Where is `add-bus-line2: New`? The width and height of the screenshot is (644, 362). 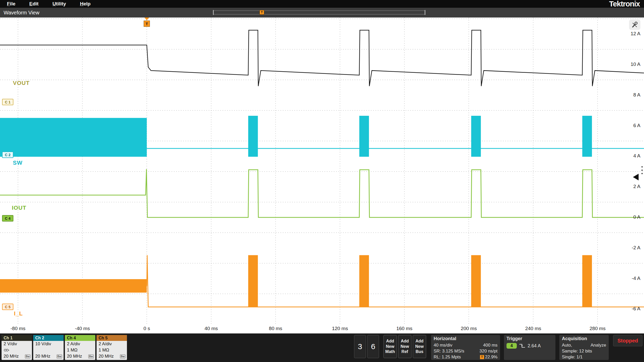 add-bus-line2: New is located at coordinates (420, 347).